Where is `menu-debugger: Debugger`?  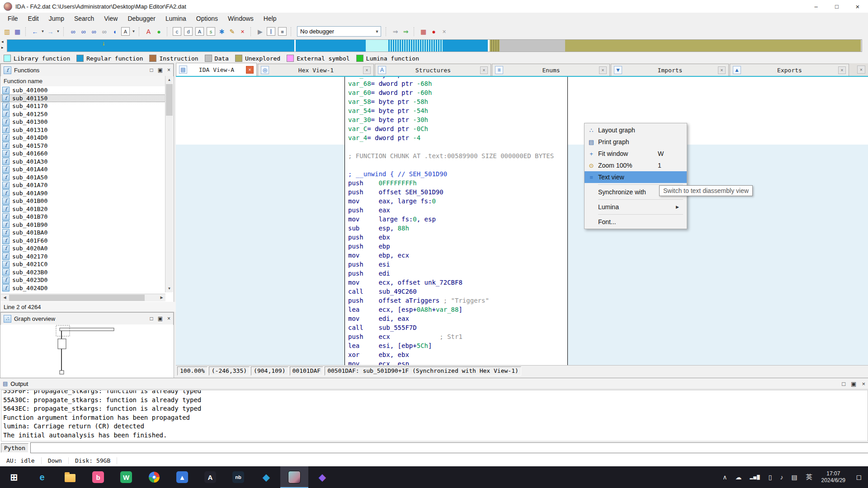 menu-debugger: Debugger is located at coordinates (142, 19).